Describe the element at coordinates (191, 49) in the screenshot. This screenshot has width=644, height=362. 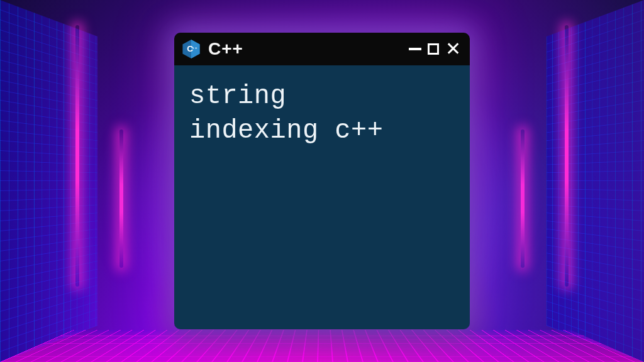
I see `cpp-icon: C + +` at that location.